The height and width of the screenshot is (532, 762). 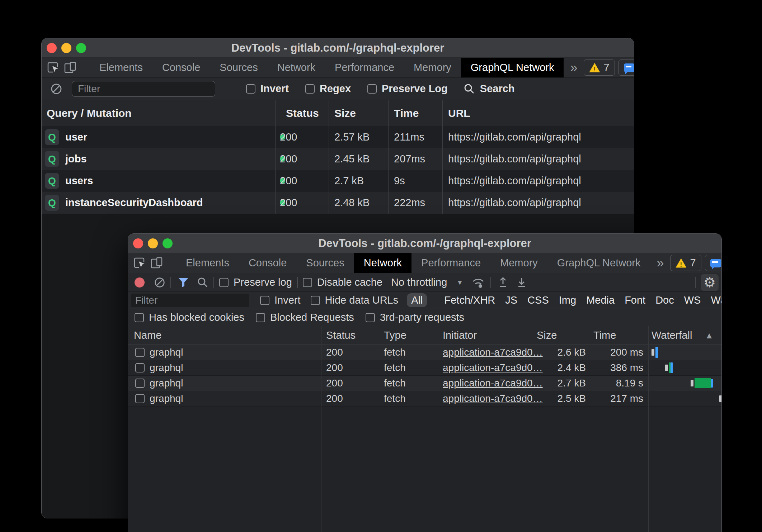 I want to click on column-waterfall: Waterfall, so click(x=672, y=336).